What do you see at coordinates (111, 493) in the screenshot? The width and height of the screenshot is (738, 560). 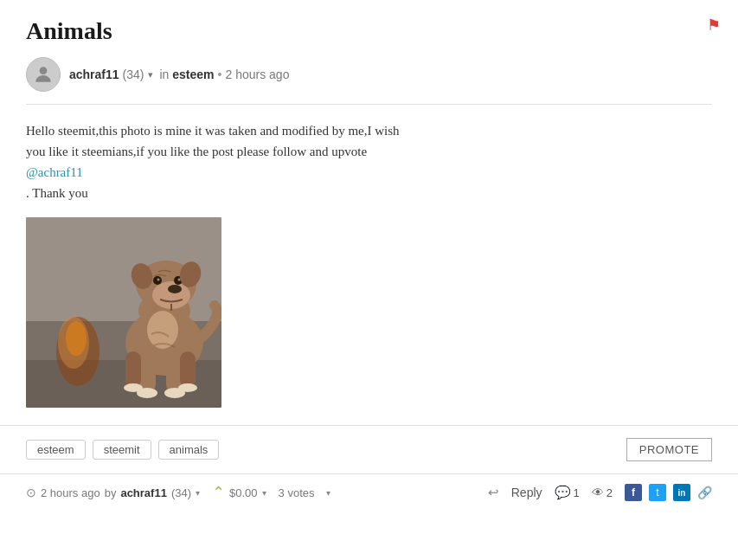 I see `footer-by: by` at bounding box center [111, 493].